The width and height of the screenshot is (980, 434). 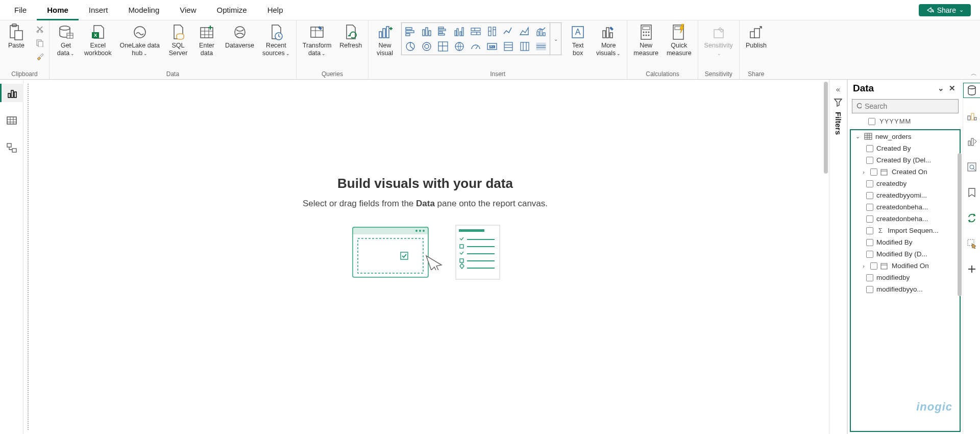 I want to click on canvas-scrollbar, so click(x=826, y=128).